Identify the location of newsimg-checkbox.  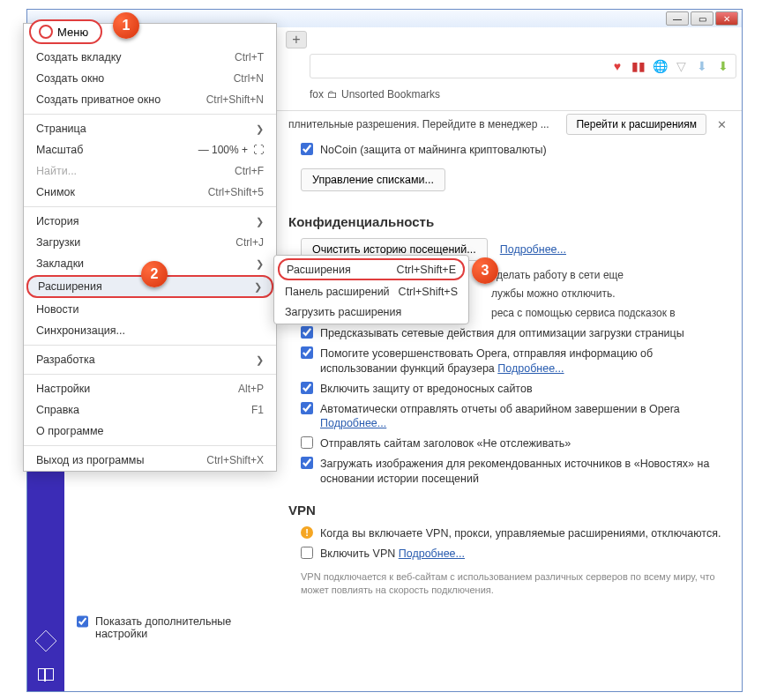
(307, 463).